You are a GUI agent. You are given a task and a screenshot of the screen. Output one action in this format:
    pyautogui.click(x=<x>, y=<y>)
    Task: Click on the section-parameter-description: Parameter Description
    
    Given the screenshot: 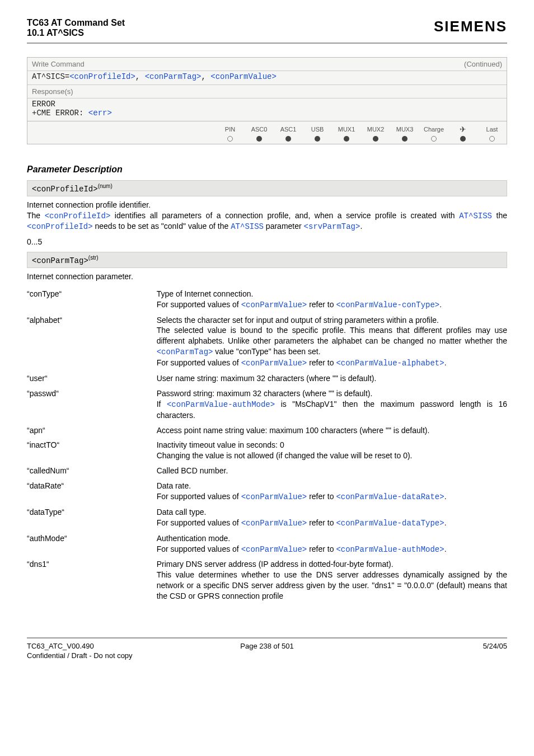 What is the action you would take?
    pyautogui.click(x=267, y=170)
    